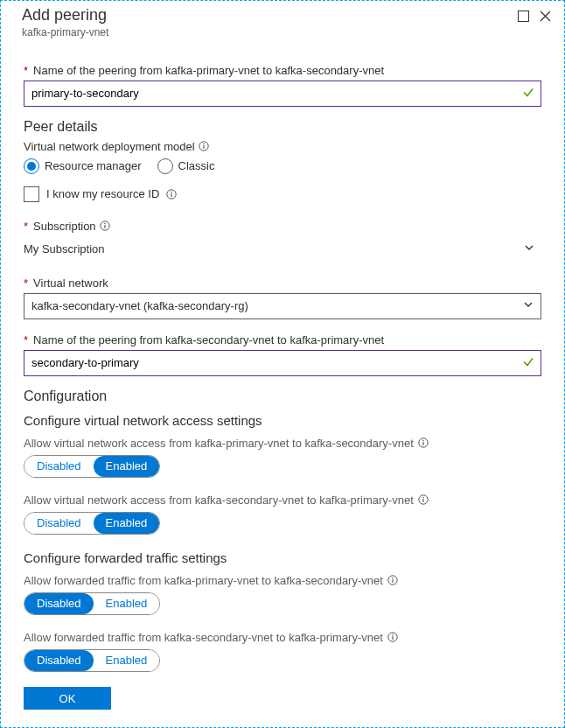 The width and height of the screenshot is (565, 728). What do you see at coordinates (92, 466) in the screenshot?
I see `access-p2s-toggle: Disabled Enabled` at bounding box center [92, 466].